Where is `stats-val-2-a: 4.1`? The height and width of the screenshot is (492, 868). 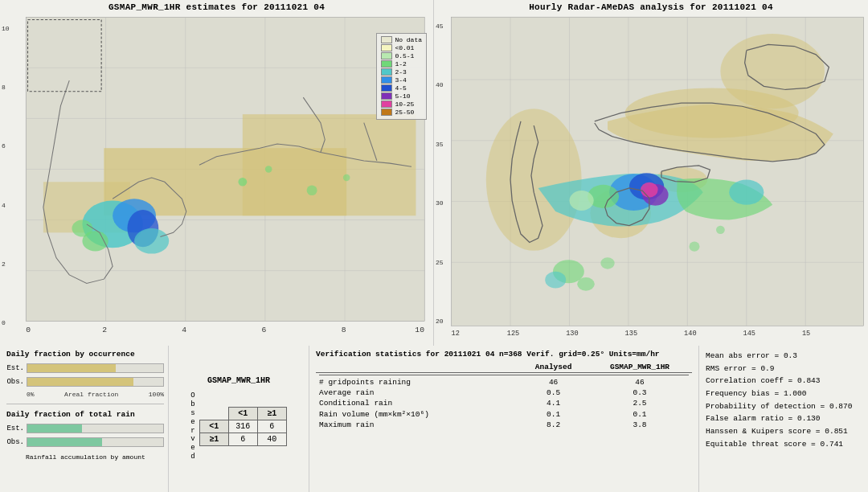
stats-val-2-a: 4.1 is located at coordinates (553, 404).